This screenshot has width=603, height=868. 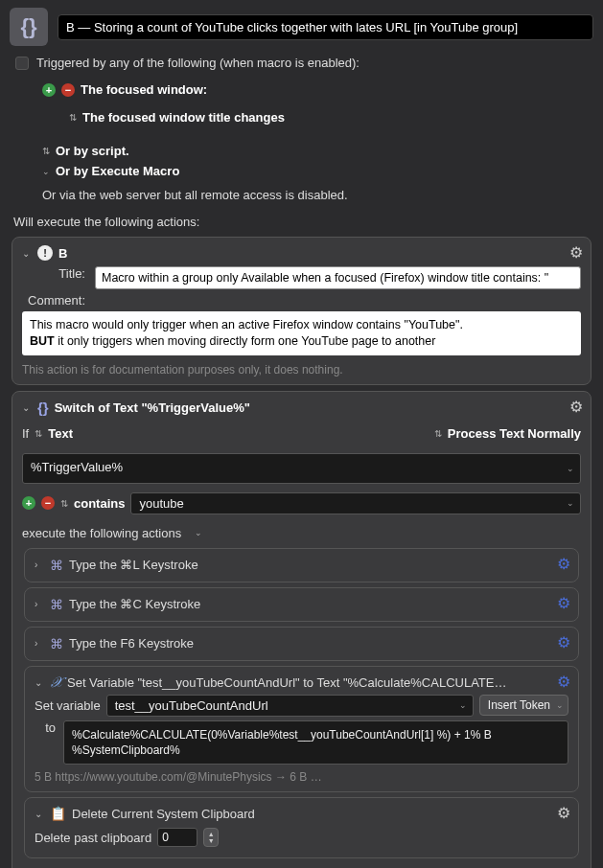 I want to click on add-trigger-button: +, so click(x=49, y=90).